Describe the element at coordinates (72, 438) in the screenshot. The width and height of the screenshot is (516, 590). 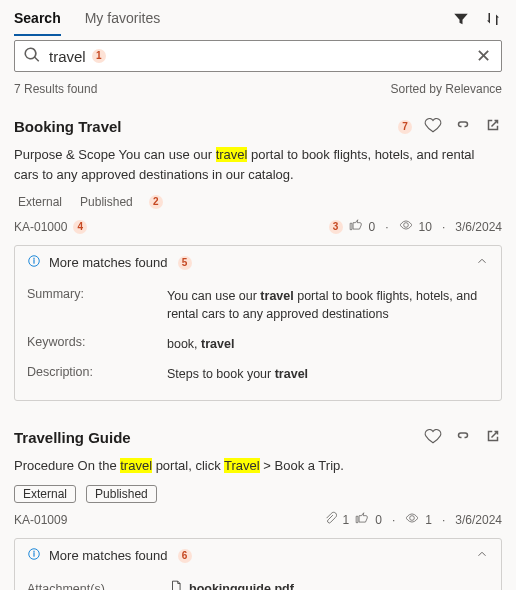
I see `result-title: Travelling Guide` at that location.